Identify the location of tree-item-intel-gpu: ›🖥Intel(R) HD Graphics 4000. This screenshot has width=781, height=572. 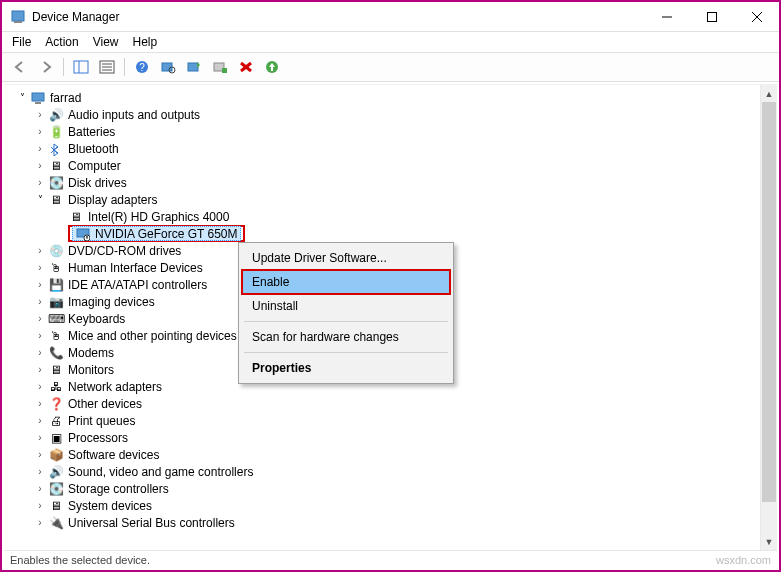
(394, 216).